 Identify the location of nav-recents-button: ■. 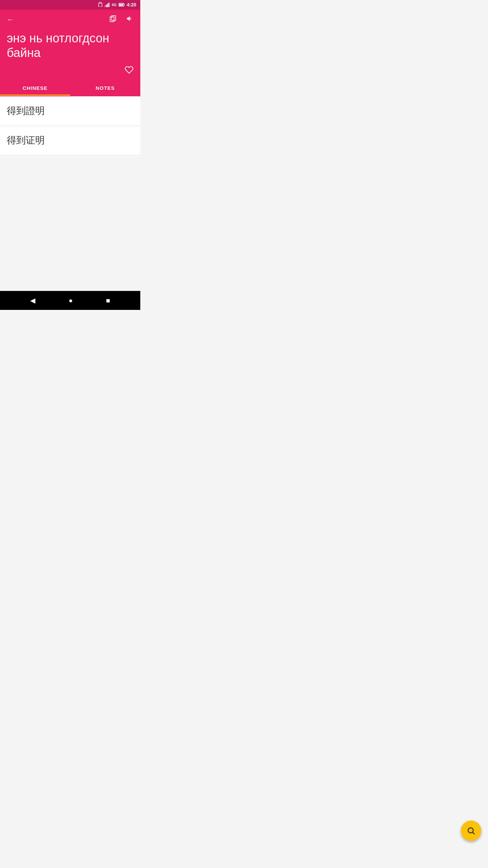
(108, 300).